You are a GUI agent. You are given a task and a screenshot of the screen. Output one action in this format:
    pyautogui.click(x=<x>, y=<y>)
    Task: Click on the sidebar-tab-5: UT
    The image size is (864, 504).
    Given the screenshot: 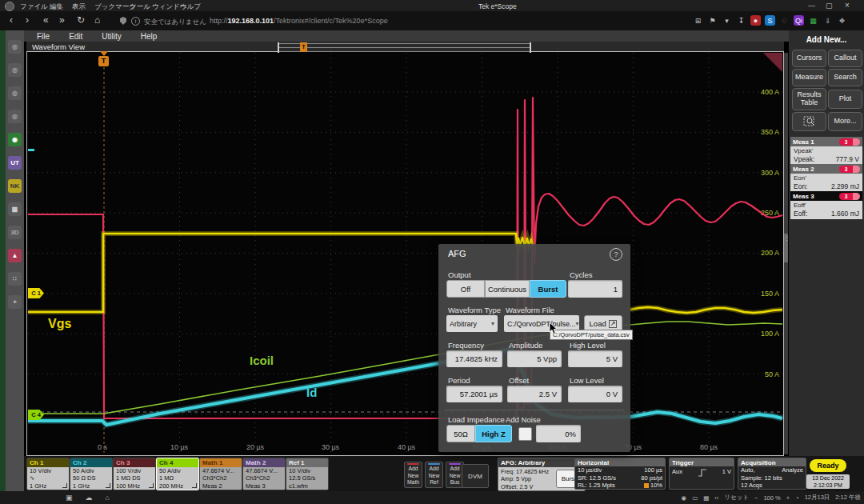 What is the action you would take?
    pyautogui.click(x=14, y=163)
    